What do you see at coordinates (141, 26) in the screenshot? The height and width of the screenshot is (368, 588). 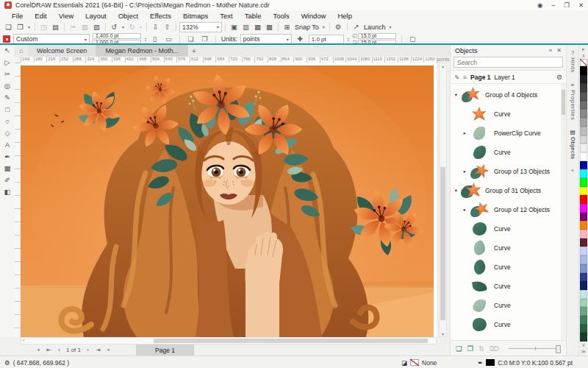 I see `redo-dropdown-icon: ▾` at bounding box center [141, 26].